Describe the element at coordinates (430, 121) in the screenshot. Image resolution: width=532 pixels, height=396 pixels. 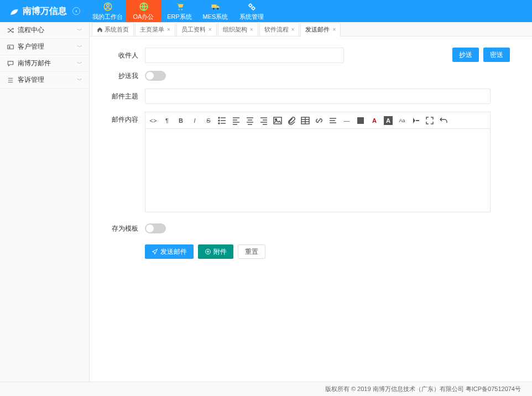
I see `fullscreen-icon` at that location.